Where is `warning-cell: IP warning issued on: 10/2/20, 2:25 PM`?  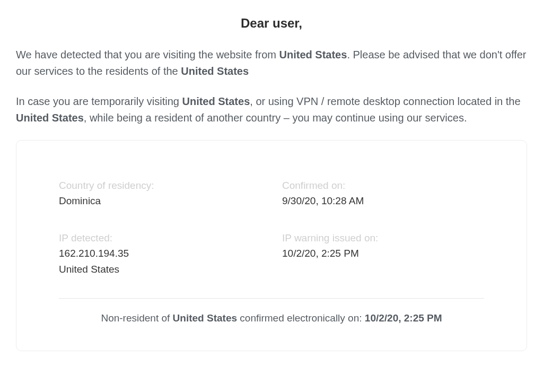
warning-cell: IP warning issued on: 10/2/20, 2:25 PM is located at coordinates (383, 254).